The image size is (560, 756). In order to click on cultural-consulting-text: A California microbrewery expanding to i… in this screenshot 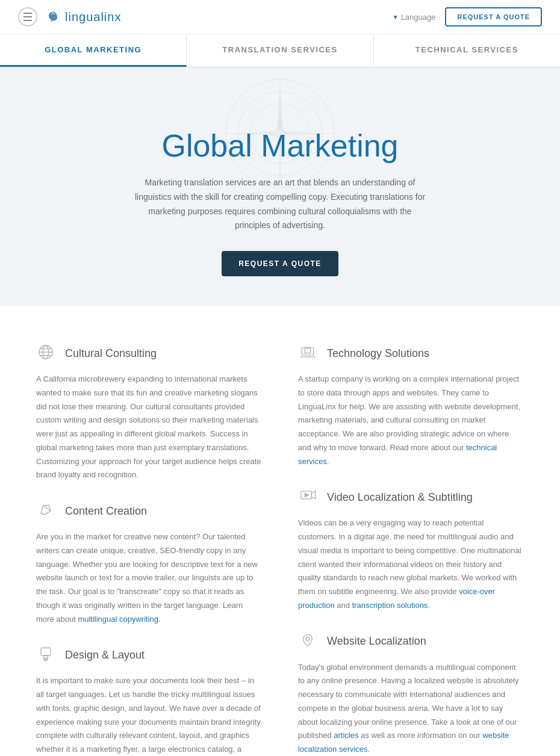, I will do `click(149, 427)`.